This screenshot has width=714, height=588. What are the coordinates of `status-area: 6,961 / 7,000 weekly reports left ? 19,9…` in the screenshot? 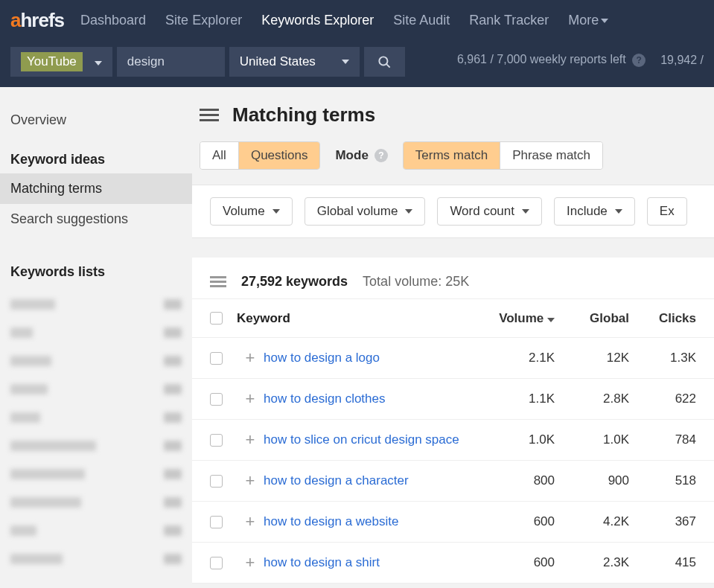 It's located at (581, 57).